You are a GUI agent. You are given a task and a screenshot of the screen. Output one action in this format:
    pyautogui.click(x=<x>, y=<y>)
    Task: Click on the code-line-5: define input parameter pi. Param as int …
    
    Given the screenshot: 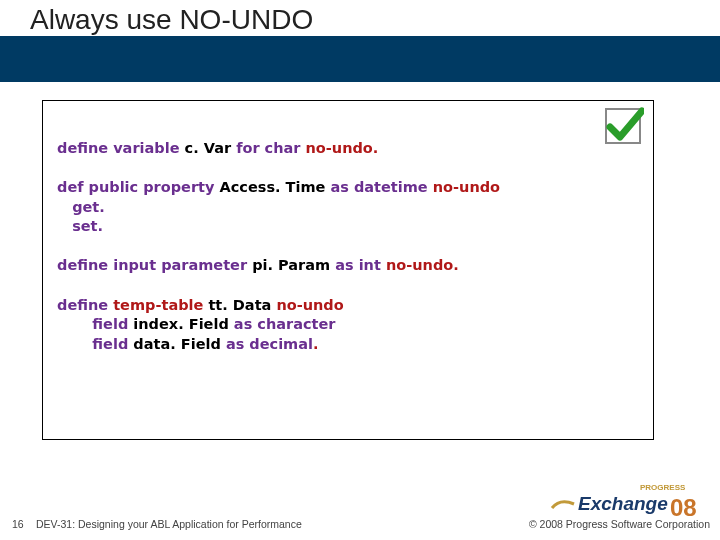 What is the action you would take?
    pyautogui.click(x=349, y=266)
    